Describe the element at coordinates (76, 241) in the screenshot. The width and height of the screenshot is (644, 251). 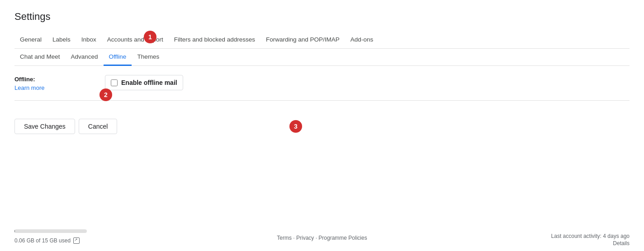
I see `external-link-icon` at that location.